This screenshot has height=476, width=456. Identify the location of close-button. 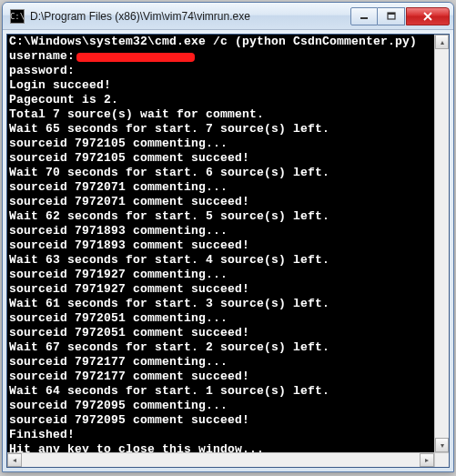
(428, 16).